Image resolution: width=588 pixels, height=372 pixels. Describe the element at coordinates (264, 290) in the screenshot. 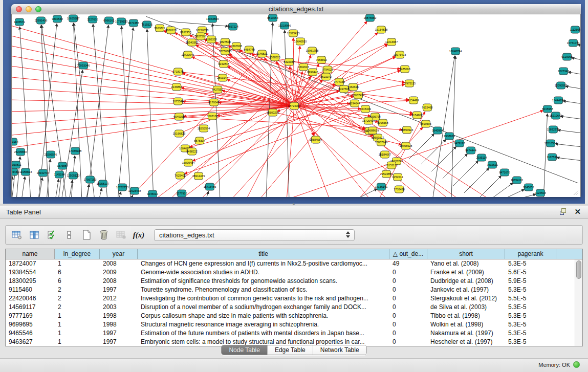

I see `table-cell: Tourette syndrome. Phenomenology and cla…` at that location.